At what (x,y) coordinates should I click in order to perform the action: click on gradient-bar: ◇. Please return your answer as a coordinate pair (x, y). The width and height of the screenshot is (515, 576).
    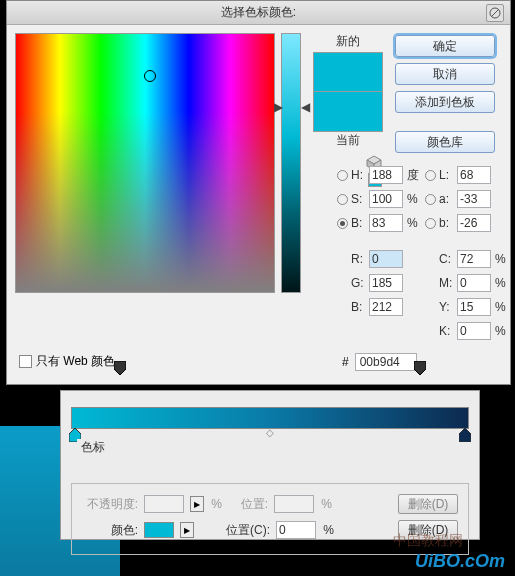
    Looking at the image, I should click on (270, 418).